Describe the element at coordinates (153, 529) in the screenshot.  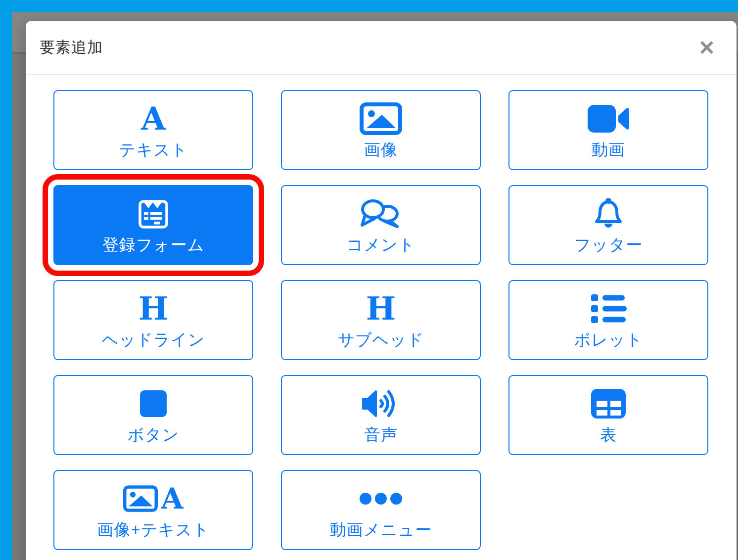
I see `element-button-label: 画像+テキスト` at that location.